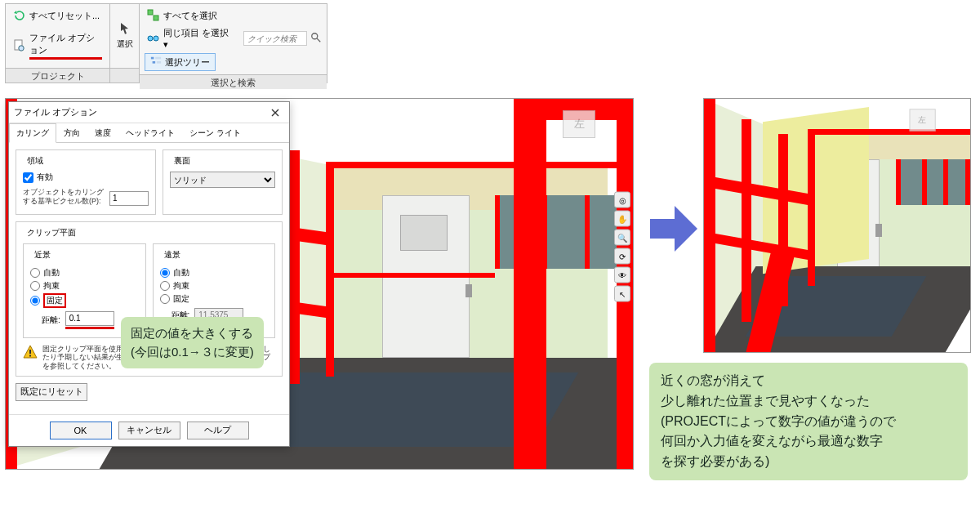 This screenshot has height=513, width=980. I want to click on ribbon-group-select: 選択, so click(125, 43).